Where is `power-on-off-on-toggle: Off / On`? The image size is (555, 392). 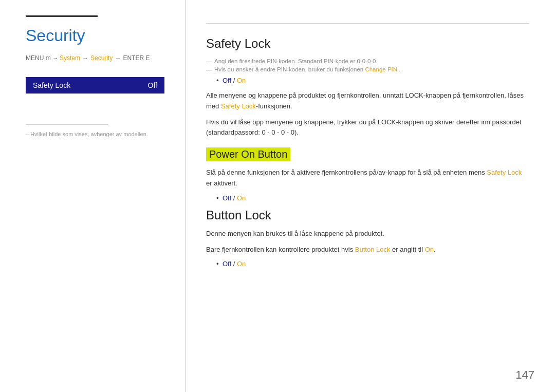 power-on-off-on-toggle: Off / On is located at coordinates (234, 198).